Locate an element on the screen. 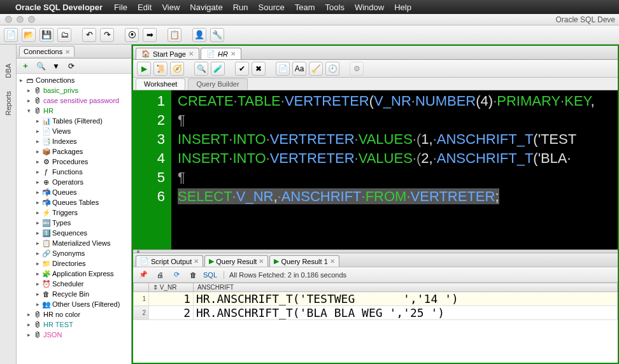 The image size is (619, 364). traffic-min is located at coordinates (20, 19).